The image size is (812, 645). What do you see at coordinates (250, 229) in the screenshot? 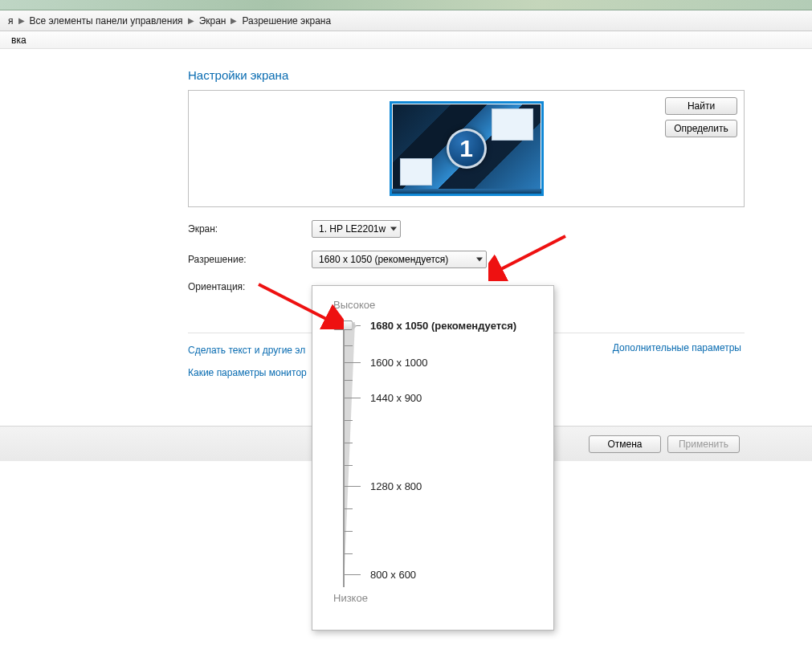
I see `display-label: Экран:` at bounding box center [250, 229].